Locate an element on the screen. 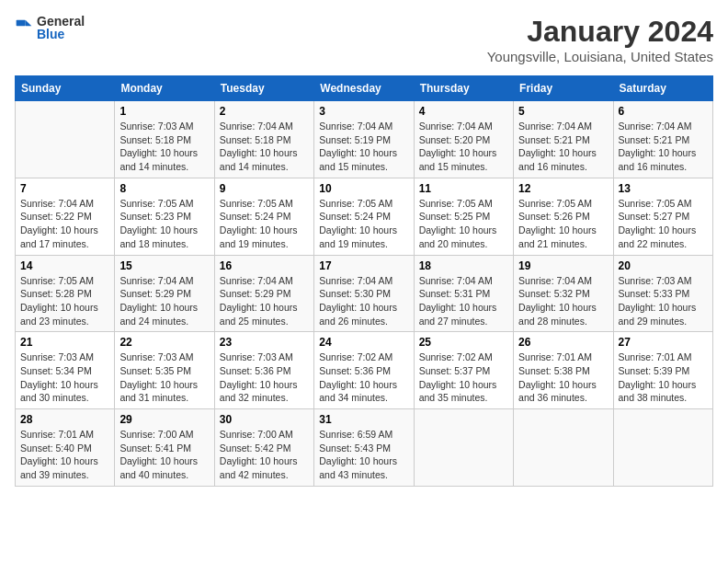  day-cell: 2Sunrise: 7:04 AMSunset: 5:18 PMDaylight… is located at coordinates (264, 140).